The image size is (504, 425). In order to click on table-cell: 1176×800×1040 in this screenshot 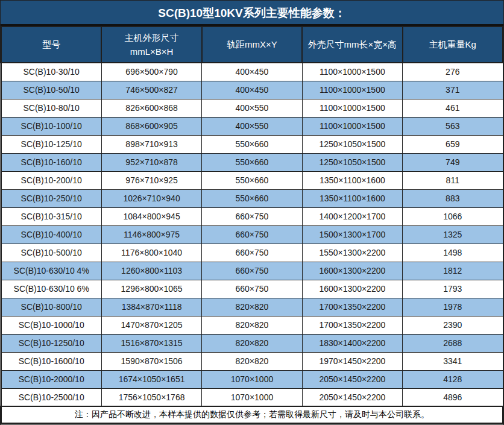, I will do `click(151, 253)`.